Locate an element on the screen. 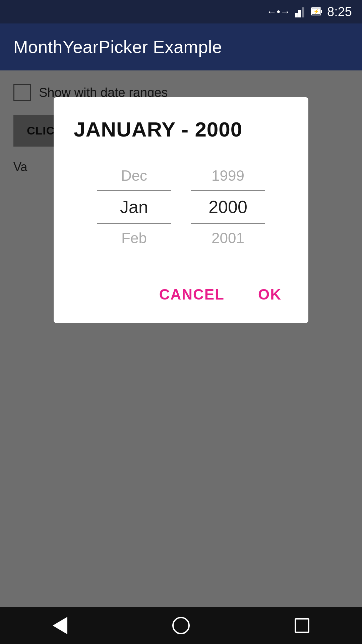 This screenshot has height=644, width=362. home-button is located at coordinates (181, 626).